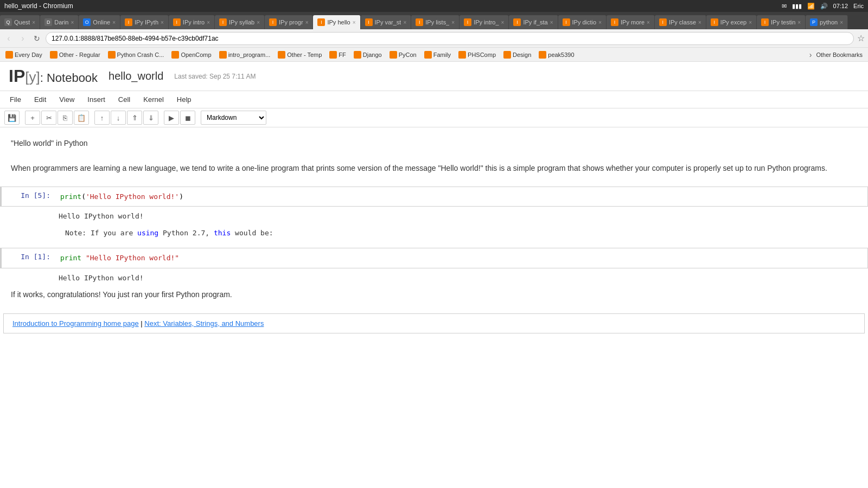 This screenshot has height=488, width=868. What do you see at coordinates (307, 23) in the screenshot?
I see `tab-ipy-progr-close: ×` at bounding box center [307, 23].